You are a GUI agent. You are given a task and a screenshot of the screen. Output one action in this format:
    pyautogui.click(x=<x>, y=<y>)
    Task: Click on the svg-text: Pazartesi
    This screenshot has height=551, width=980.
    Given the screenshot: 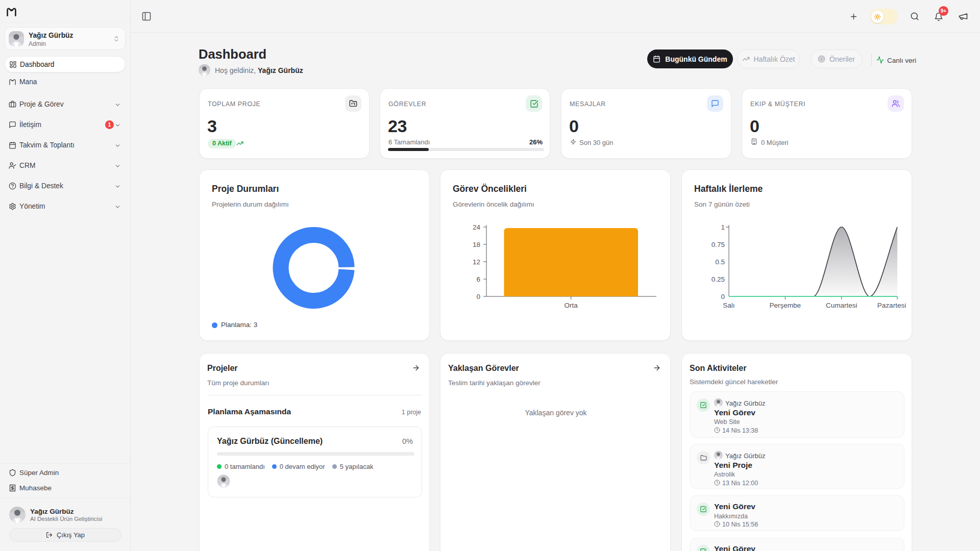 What is the action you would take?
    pyautogui.click(x=892, y=305)
    